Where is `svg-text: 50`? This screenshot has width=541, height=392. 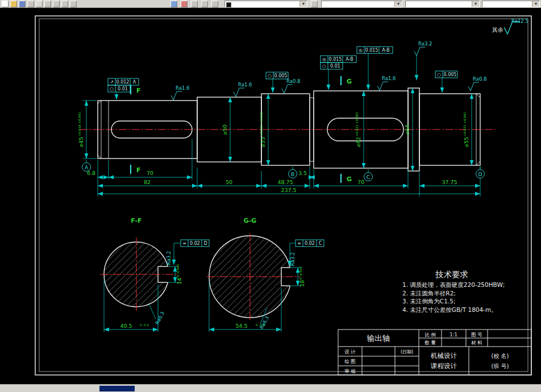 svg-text: 50 is located at coordinates (229, 182).